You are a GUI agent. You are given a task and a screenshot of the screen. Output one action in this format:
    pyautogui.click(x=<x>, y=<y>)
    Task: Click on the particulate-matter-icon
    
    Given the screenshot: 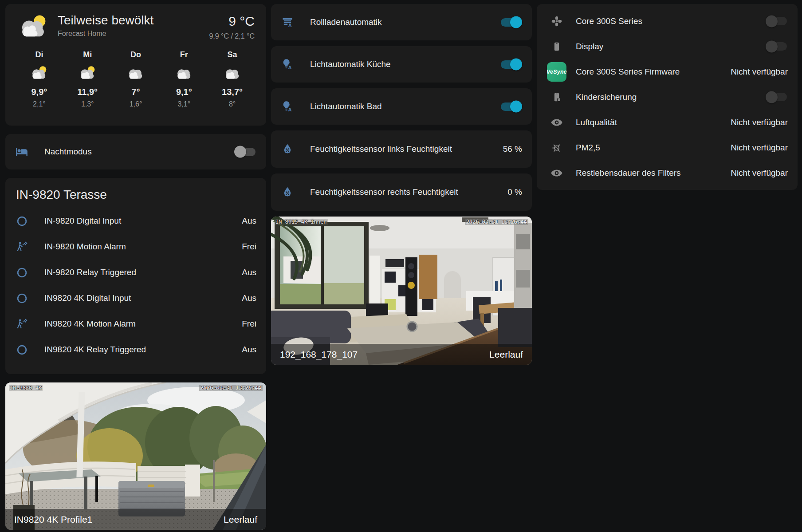 What is the action you would take?
    pyautogui.click(x=557, y=148)
    